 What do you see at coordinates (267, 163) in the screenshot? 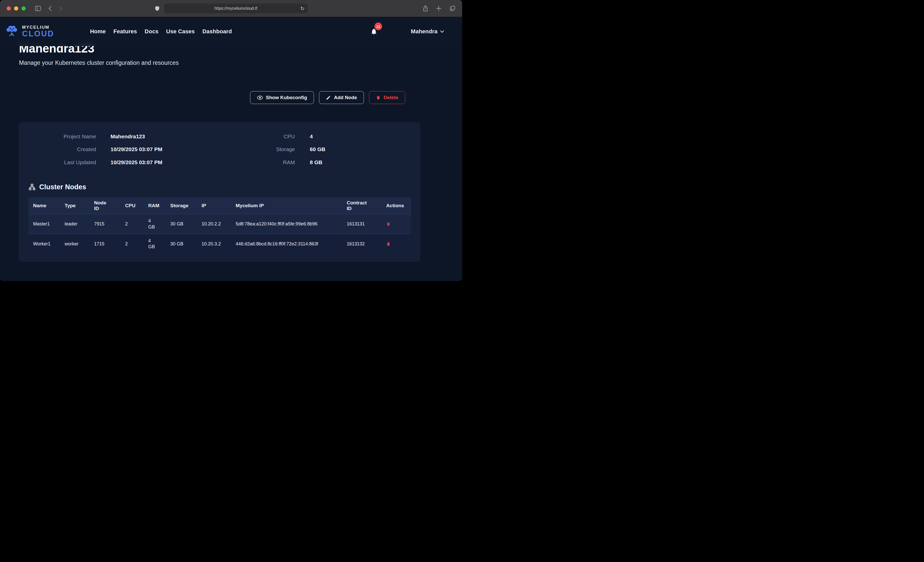
I see `detail-label: RAM` at bounding box center [267, 163].